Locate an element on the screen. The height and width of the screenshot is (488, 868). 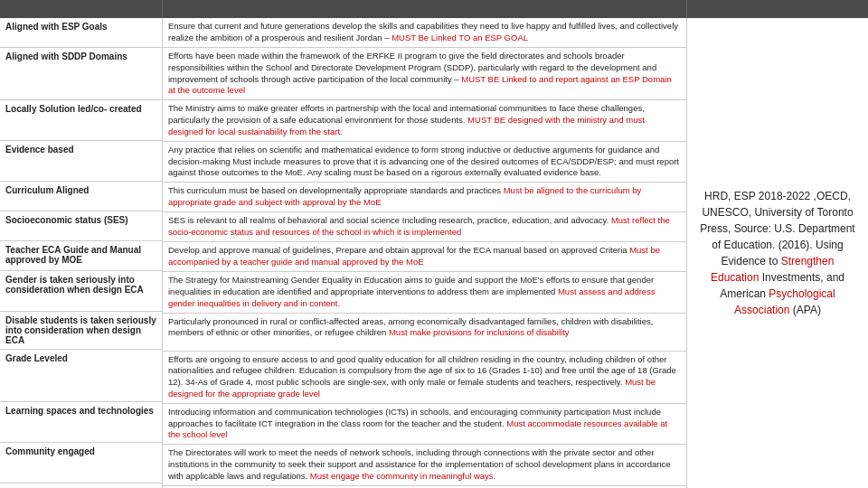
row-label: Aligned with ESP Goals is located at coordinates (81, 33).